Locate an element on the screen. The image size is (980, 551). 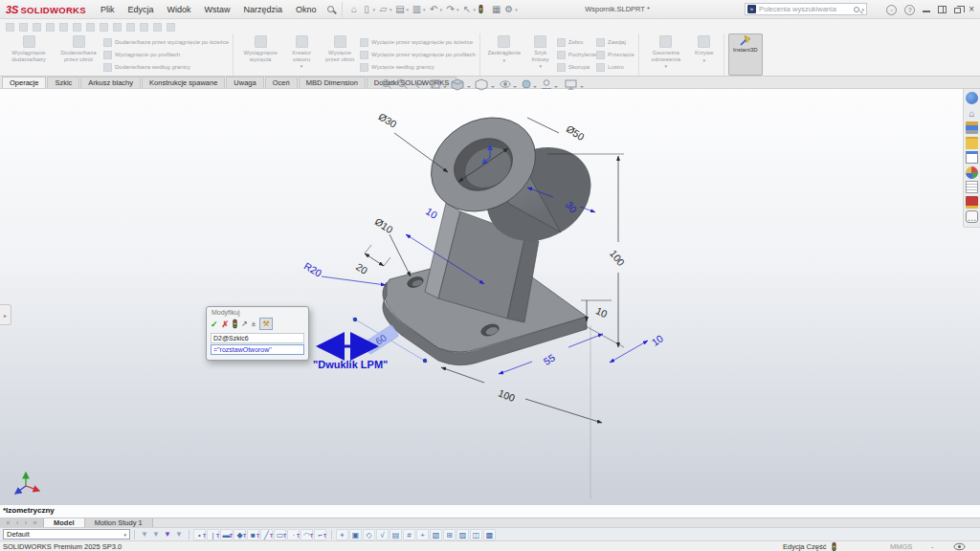
filter-vertices-icon: •T is located at coordinates (199, 535).